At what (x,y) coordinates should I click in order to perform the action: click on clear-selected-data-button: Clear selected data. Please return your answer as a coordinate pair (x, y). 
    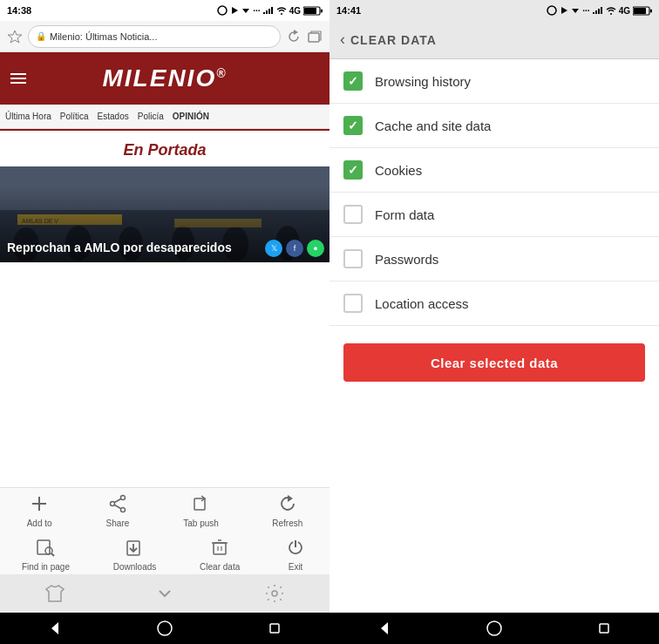
    Looking at the image, I should click on (494, 363).